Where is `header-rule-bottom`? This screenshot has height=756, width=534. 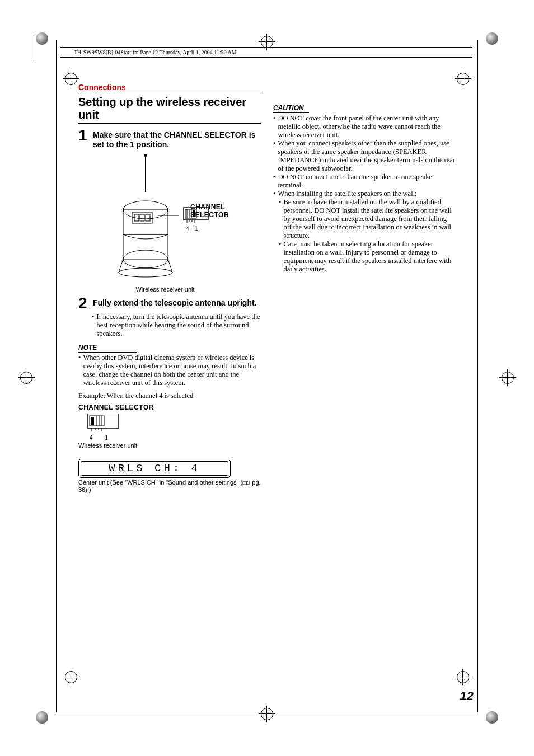
header-rule-bottom is located at coordinates (266, 57).